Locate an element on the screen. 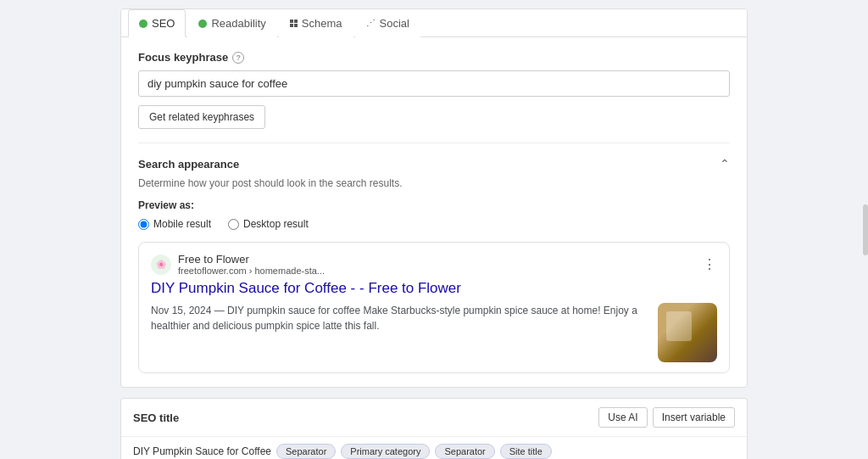 The height and width of the screenshot is (459, 868). preview-as-label: Preview as: is located at coordinates (434, 205).